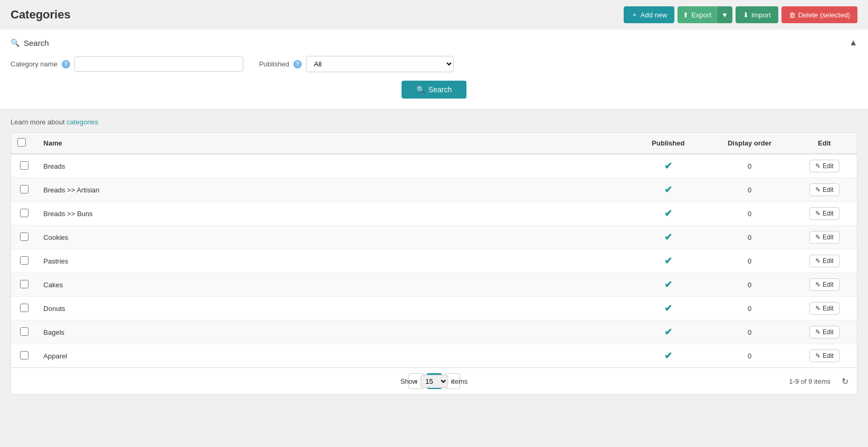  I want to click on add-new-button: ＋ Add new, so click(649, 15).